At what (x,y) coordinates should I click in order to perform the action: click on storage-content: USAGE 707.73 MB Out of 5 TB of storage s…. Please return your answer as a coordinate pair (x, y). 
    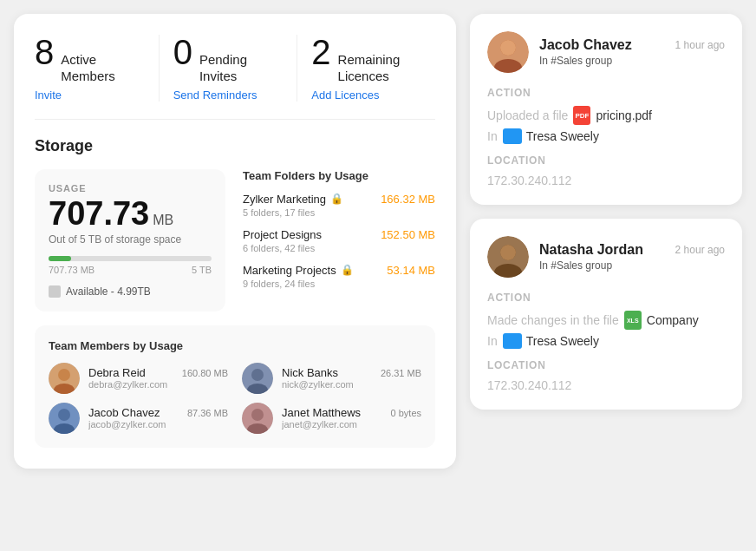
    Looking at the image, I should click on (235, 240).